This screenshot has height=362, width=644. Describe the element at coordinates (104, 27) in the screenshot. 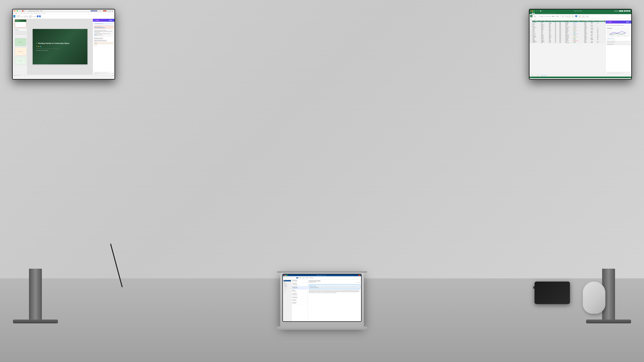

I see `copilot-doc-link: SBU113_RooftopGardenCommunity.docx` at that location.